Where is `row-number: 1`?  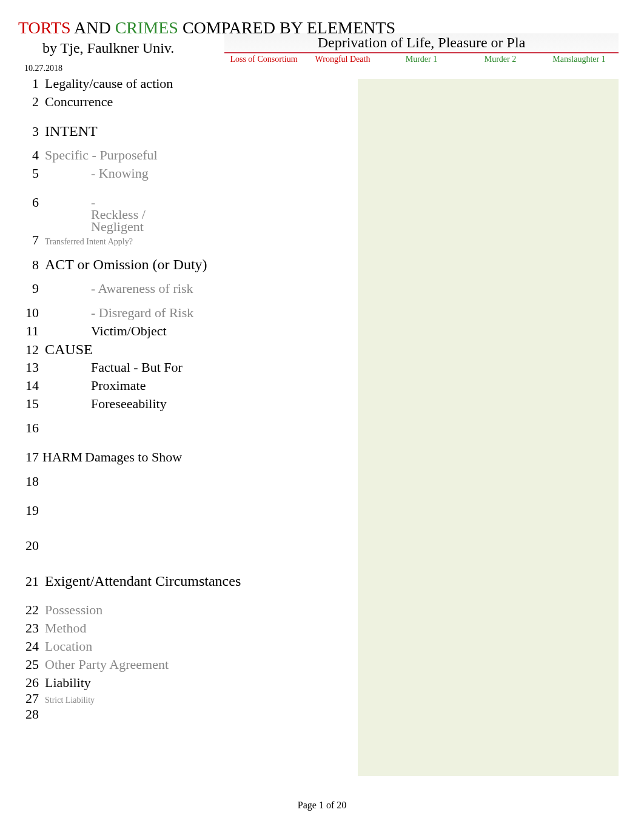
row-number: 1 is located at coordinates (30, 84).